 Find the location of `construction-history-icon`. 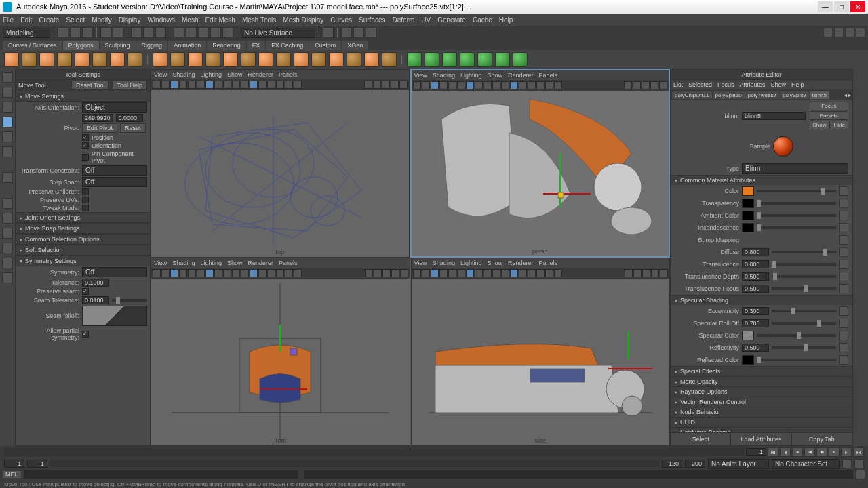

construction-history-icon is located at coordinates (328, 33).